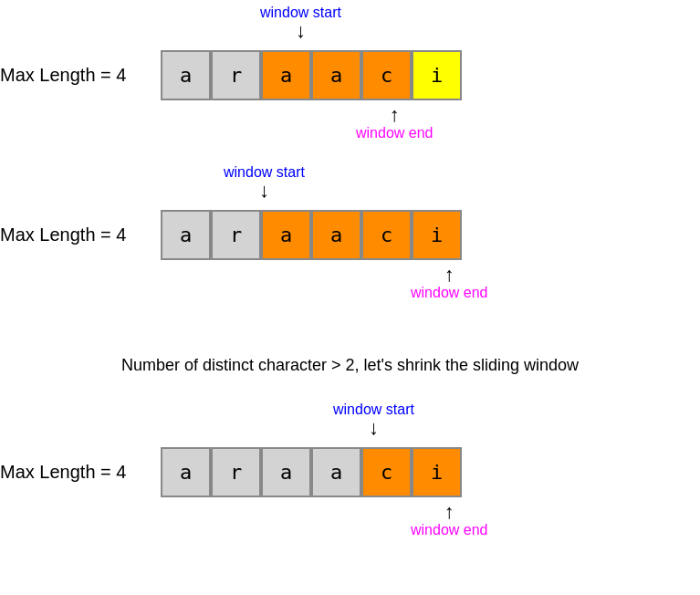 This screenshot has width=700, height=595. I want to click on cell-2-2: a, so click(287, 235).